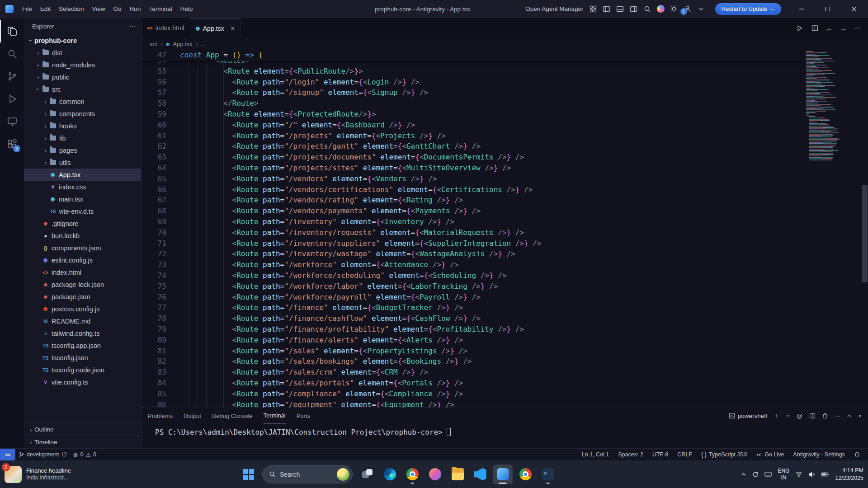 The image size is (868, 488). What do you see at coordinates (788, 416) in the screenshot?
I see `terminal-profile-chevron-icon` at bounding box center [788, 416].